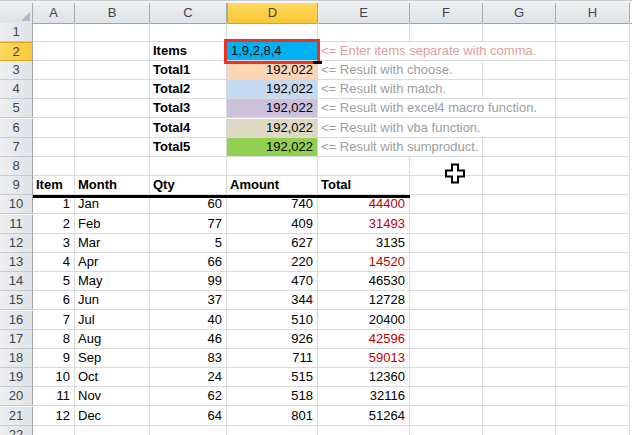  What do you see at coordinates (54, 300) in the screenshot?
I see `cell-A15: 6` at bounding box center [54, 300].